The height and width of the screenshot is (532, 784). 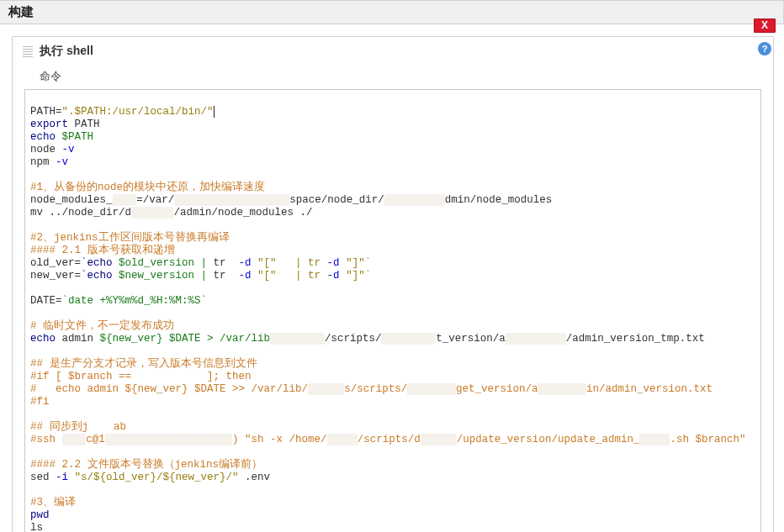 I want to click on step-title: 执行 shell, so click(x=66, y=51).